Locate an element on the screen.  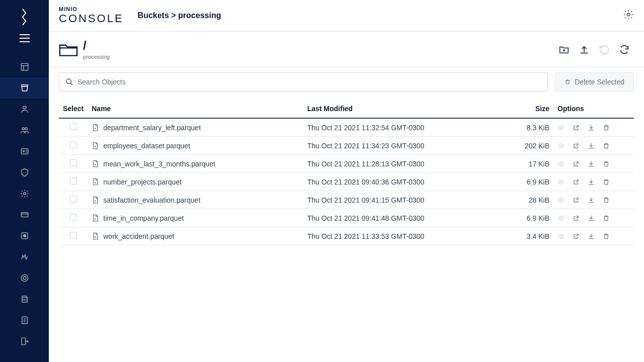
col-options: Options is located at coordinates (594, 109).